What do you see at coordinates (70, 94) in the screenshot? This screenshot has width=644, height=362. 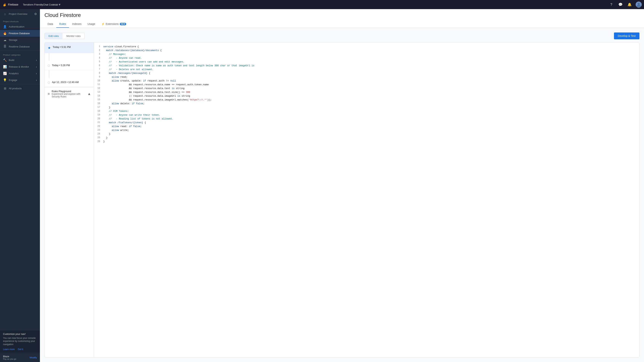 I see `rules-playground-text: Rules Playground Experiment and explore …` at bounding box center [70, 94].